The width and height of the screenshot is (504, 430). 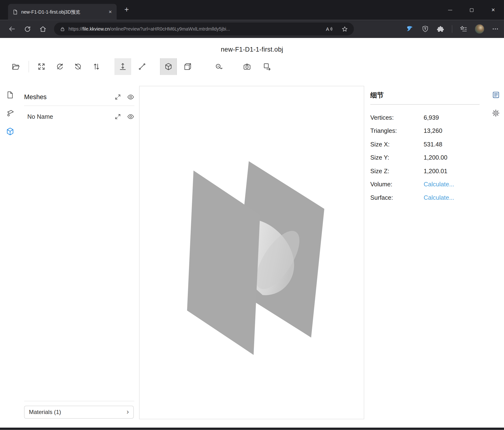 What do you see at coordinates (97, 66) in the screenshot?
I see `flip-vertical-icon` at bounding box center [97, 66].